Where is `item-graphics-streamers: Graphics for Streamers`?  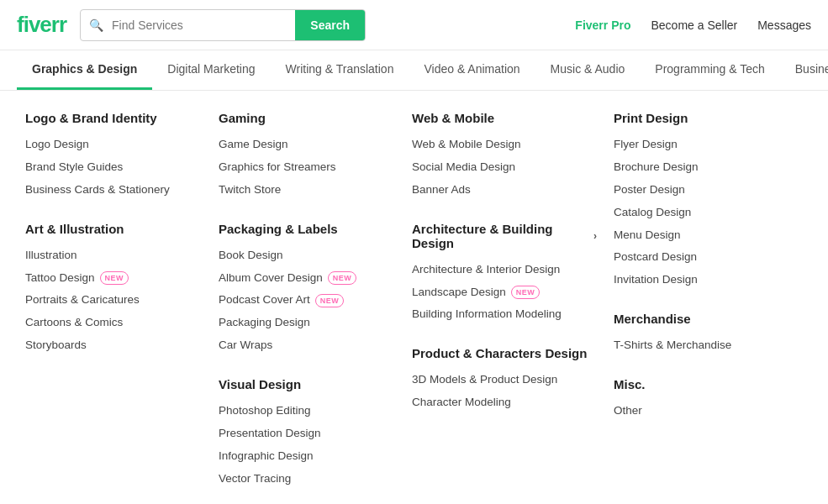
item-graphics-streamers: Graphics for Streamers is located at coordinates (307, 168).